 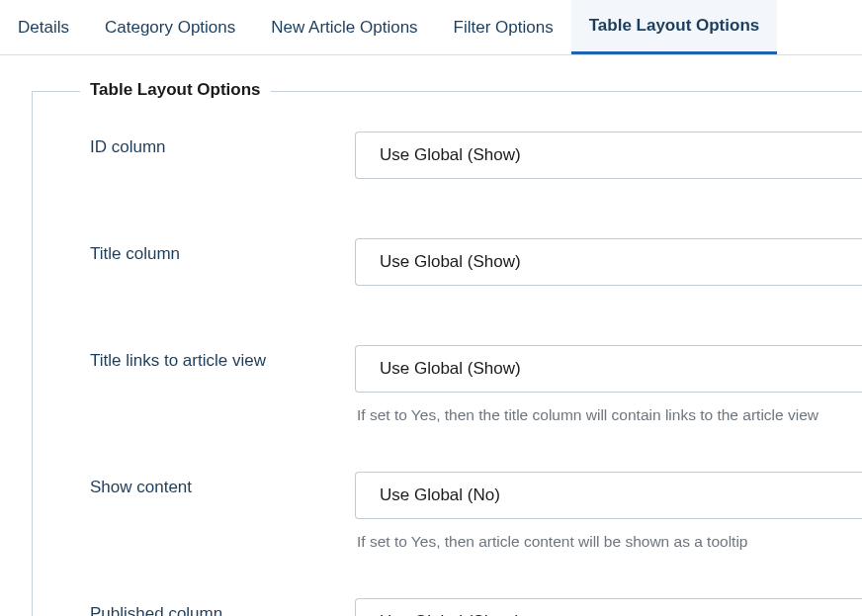 I want to click on control-published-column: Use Global (Show), so click(x=609, y=607).